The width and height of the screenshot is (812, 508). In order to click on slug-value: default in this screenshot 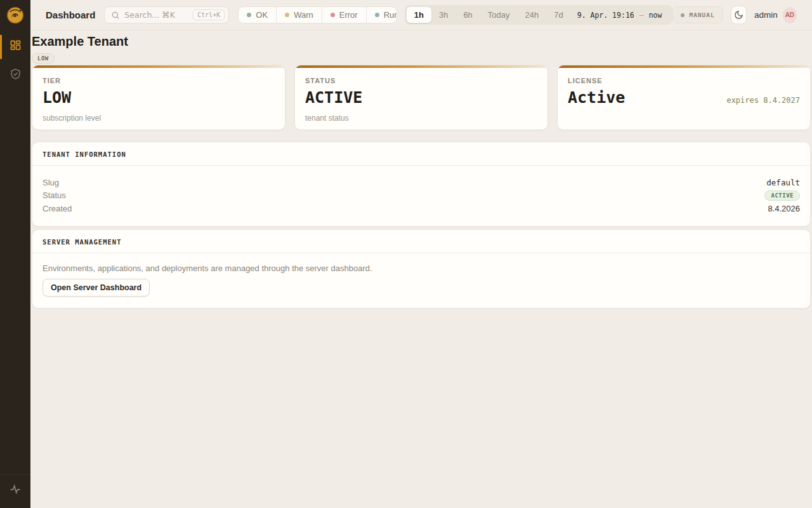, I will do `click(783, 183)`.